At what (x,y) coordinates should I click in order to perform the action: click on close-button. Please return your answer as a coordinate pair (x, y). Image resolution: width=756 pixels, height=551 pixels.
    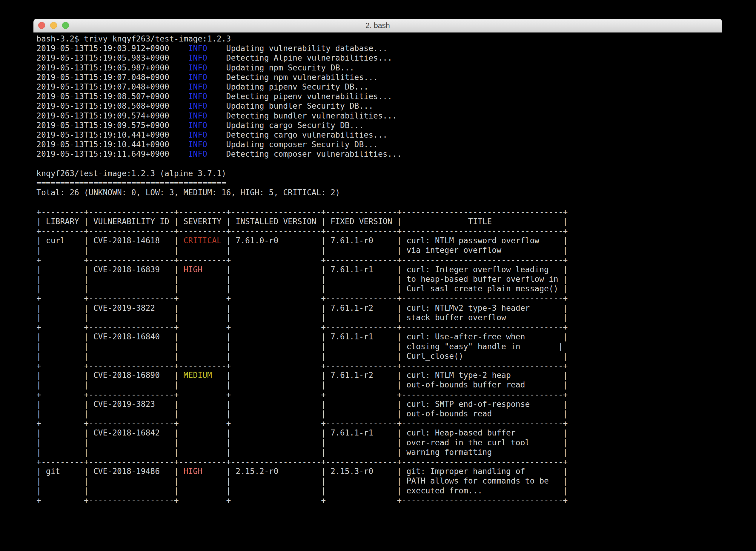
    Looking at the image, I should click on (42, 25).